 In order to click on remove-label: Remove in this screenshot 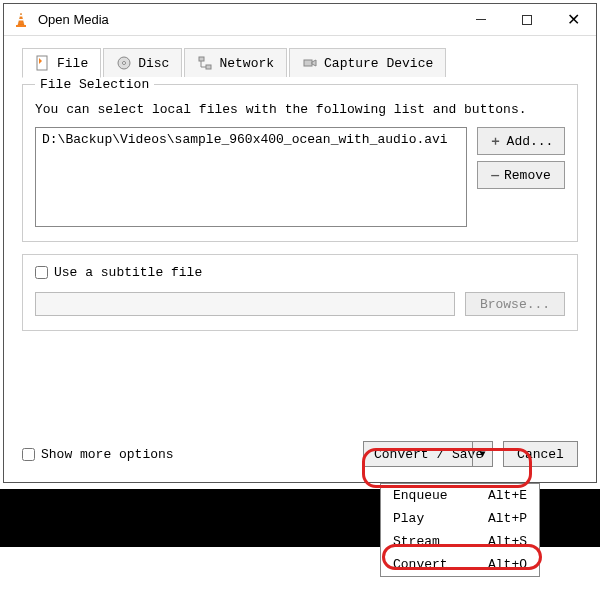, I will do `click(528, 176)`.